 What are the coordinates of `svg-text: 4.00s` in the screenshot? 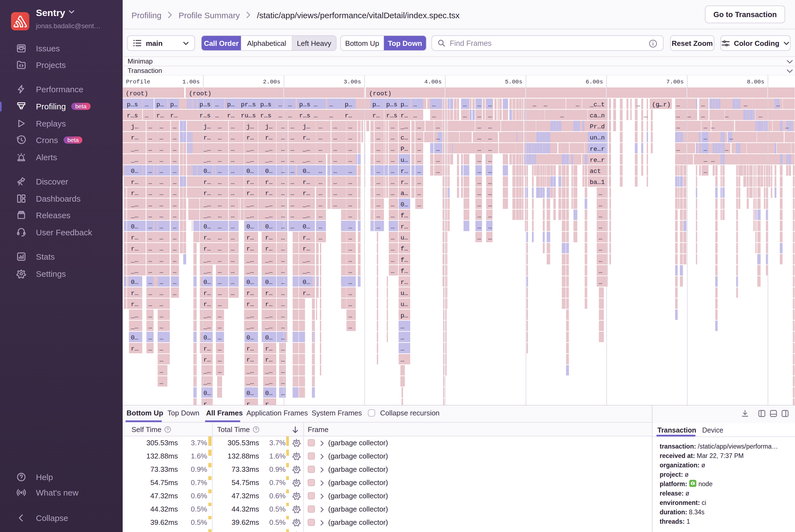 It's located at (433, 82).